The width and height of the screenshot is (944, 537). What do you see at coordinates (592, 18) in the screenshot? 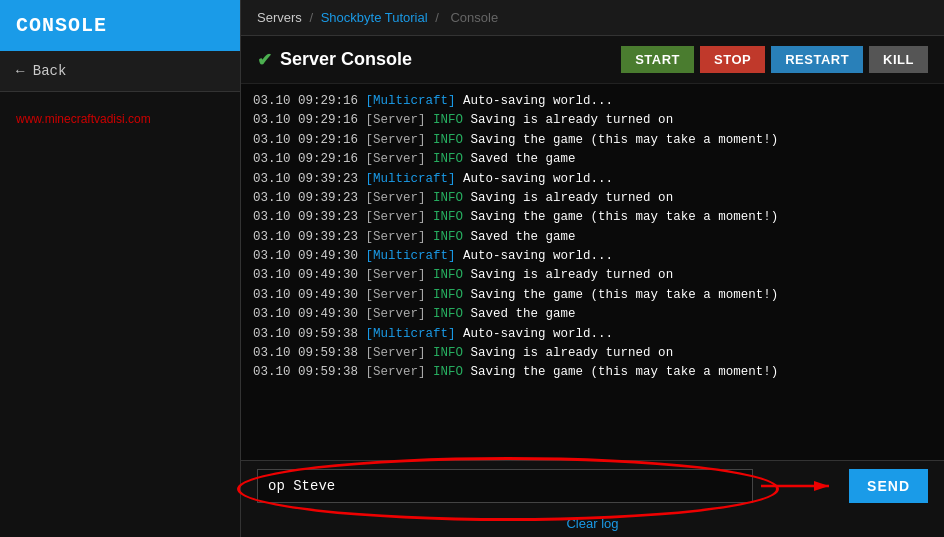
I see `breadcrumb: Servers / Shockbyte Tutorial / Console` at bounding box center [592, 18].